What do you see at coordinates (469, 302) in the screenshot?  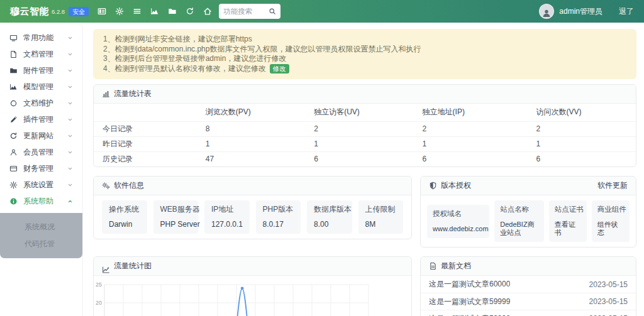 I see `doc-link: 这是一篇测试文章59999` at bounding box center [469, 302].